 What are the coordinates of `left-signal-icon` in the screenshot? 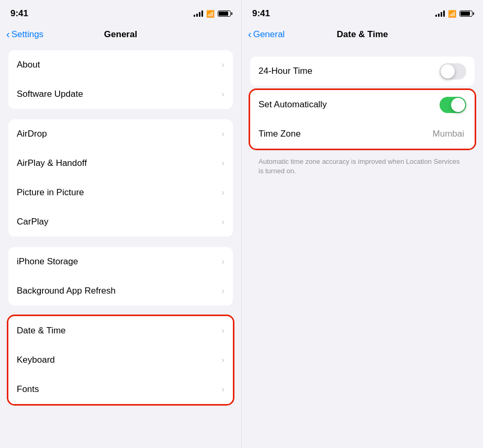 It's located at (198, 14).